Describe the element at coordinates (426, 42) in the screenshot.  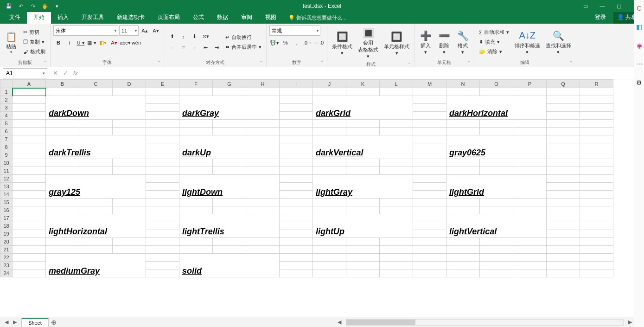
I see `insert-cells-button: ➕插入▾` at that location.